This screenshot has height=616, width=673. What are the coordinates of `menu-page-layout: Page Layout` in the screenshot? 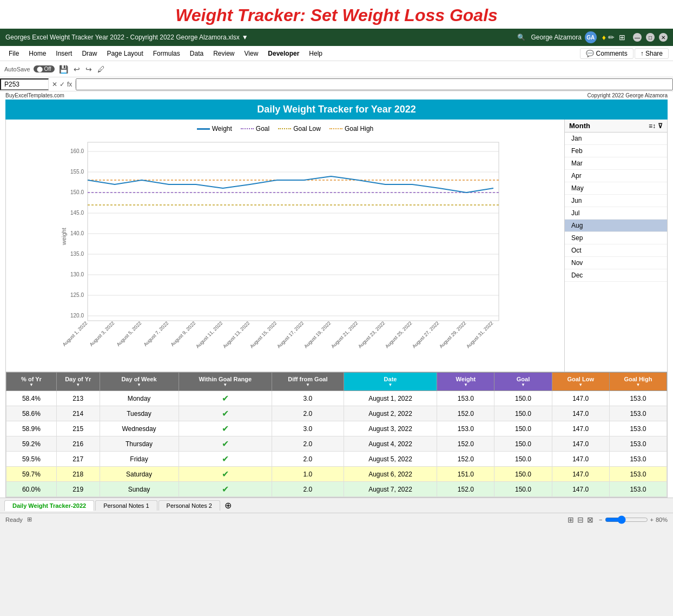 It's located at (124, 54).